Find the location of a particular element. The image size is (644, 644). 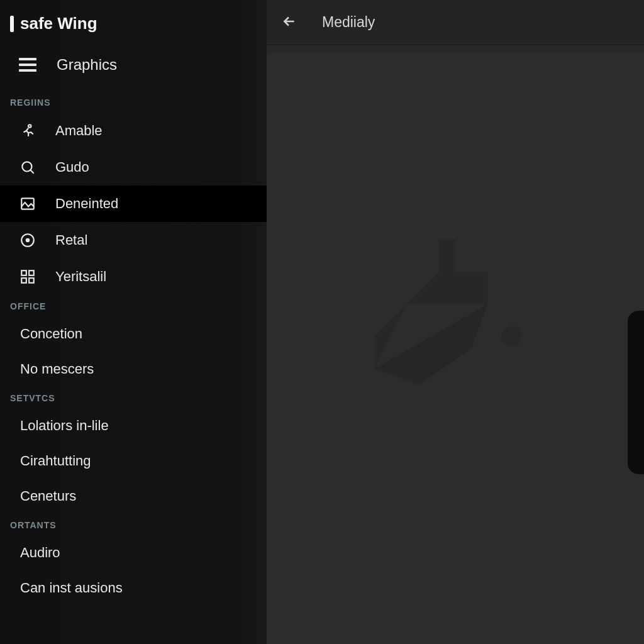

sidebar-item-lolatiors: Lolatiors in-lile is located at coordinates (133, 426).